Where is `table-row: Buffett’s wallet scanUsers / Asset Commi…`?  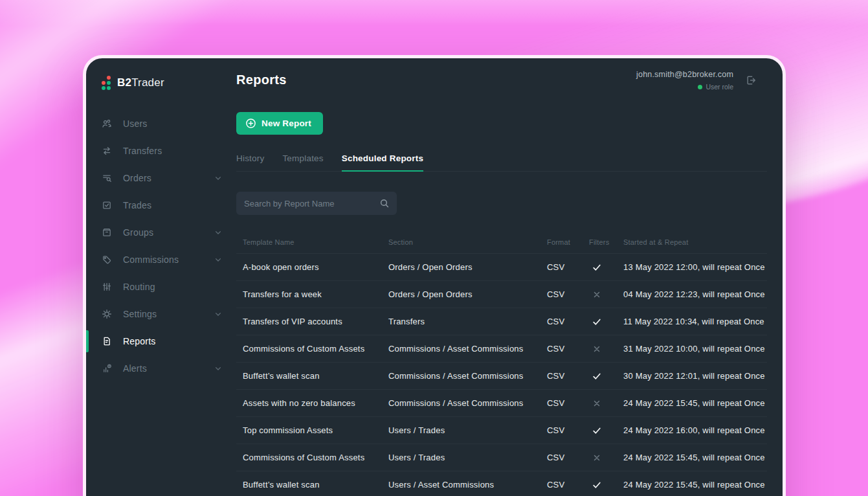 table-row: Buffett’s wallet scanUsers / Asset Commi… is located at coordinates (502, 484).